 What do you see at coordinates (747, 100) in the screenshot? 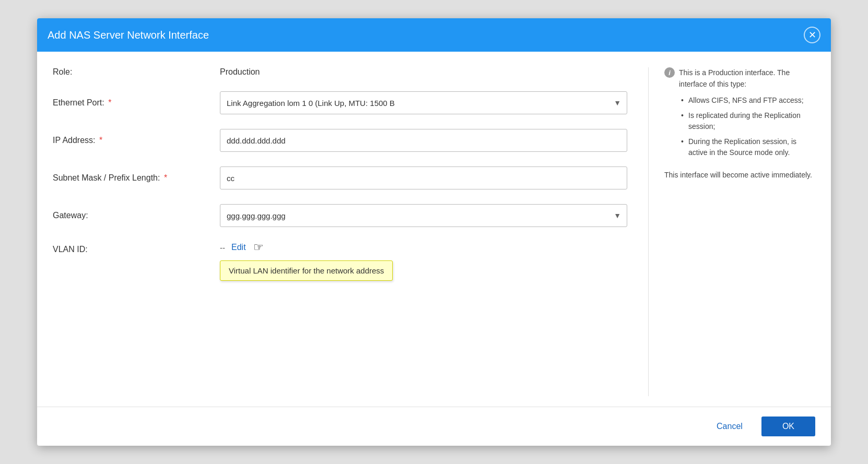
I see `info-bullet-1: Allows CIFS, NFS and FTP access;` at bounding box center [747, 100].